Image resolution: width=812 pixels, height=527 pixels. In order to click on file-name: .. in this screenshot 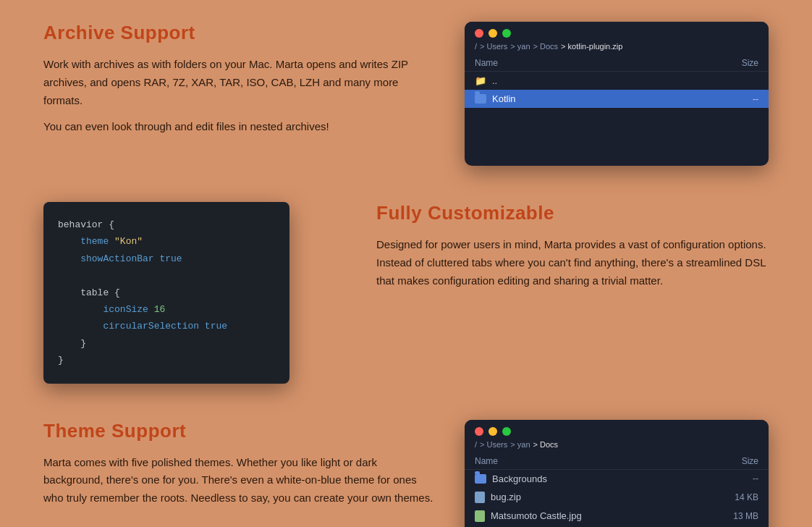, I will do `click(495, 81)`.